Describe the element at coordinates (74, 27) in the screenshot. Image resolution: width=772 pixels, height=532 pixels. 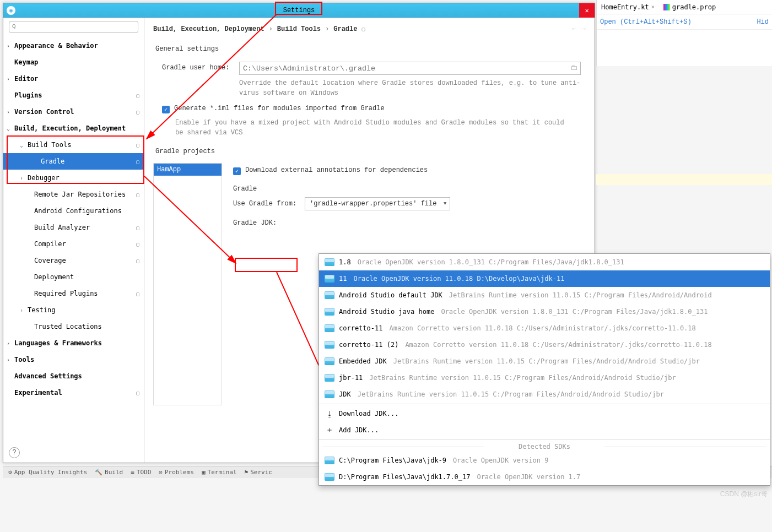
I see `search-input` at that location.